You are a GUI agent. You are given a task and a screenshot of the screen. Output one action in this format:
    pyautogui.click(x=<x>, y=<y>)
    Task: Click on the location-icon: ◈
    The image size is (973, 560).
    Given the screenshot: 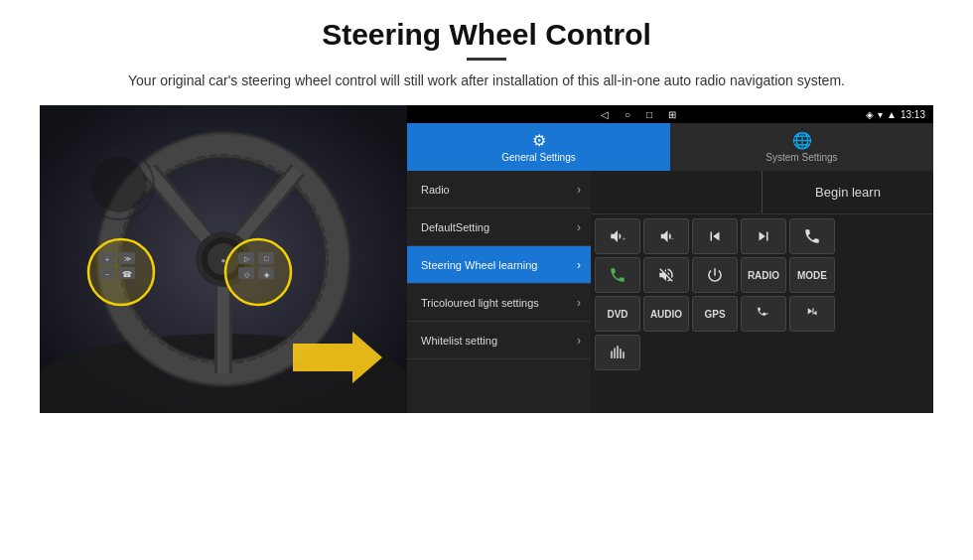 What is the action you would take?
    pyautogui.click(x=870, y=115)
    